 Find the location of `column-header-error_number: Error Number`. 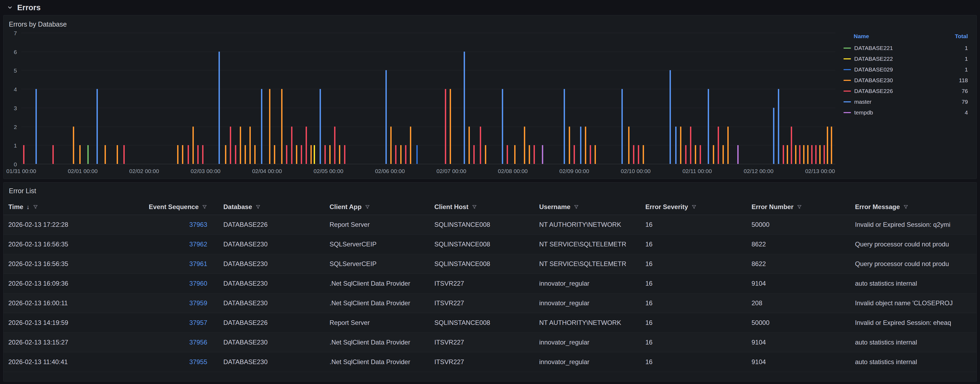

column-header-error_number: Error Number is located at coordinates (799, 207).